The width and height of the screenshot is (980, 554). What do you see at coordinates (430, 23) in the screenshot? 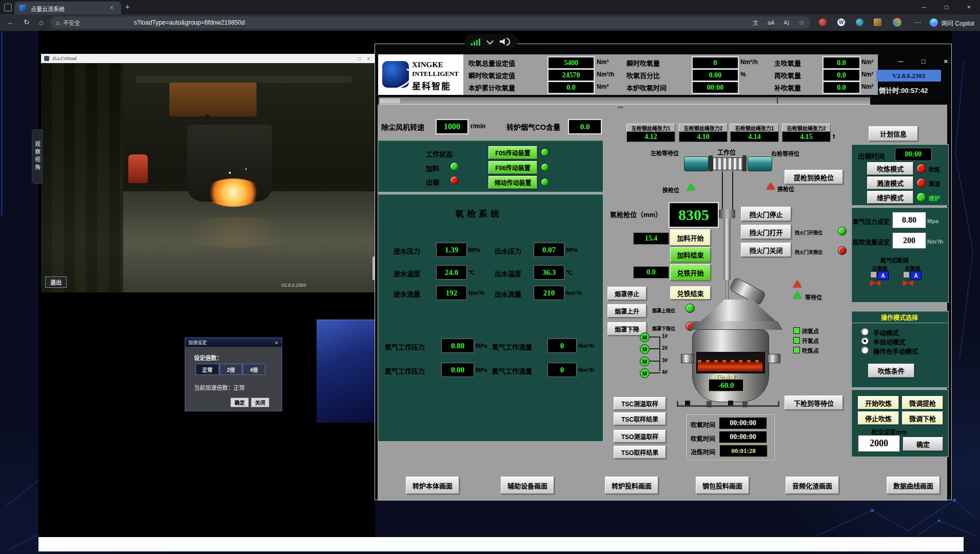
I see `address-bar: ⚠ 不安全 s?loadType=auto&group=6fdnw219850d…` at bounding box center [430, 23].